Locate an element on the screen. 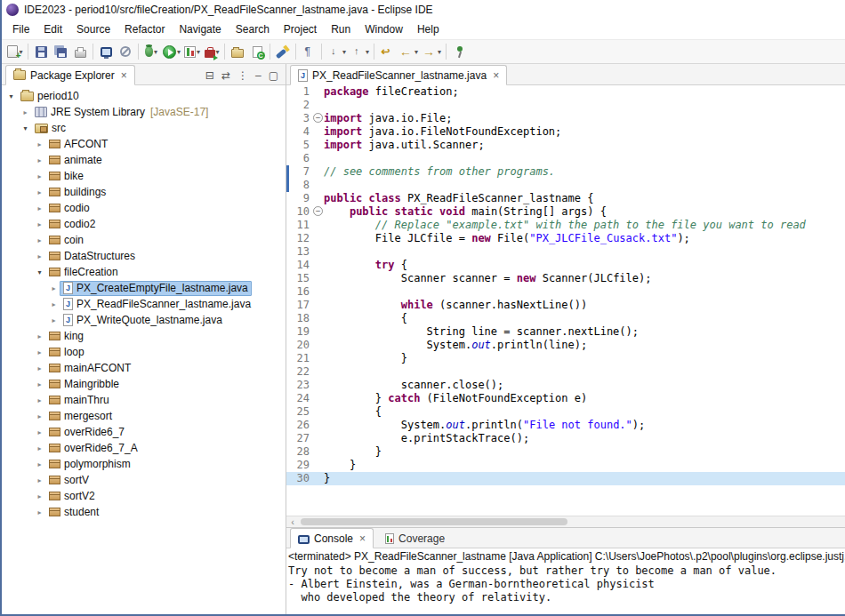  code-line-24: 24 } catch (FileNotFoundException e) is located at coordinates (566, 398).